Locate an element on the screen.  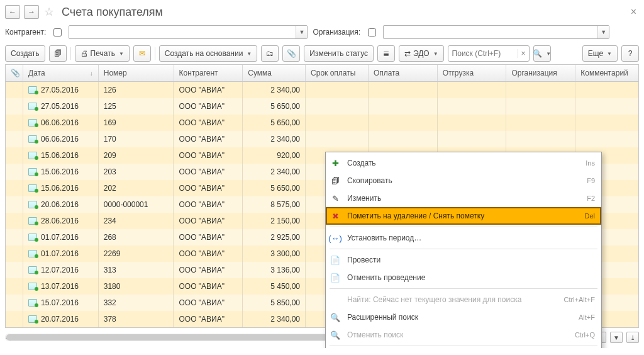
table-row: 06.06.2016169ООО "АВИА"5 650,00 is located at coordinates (322, 123).